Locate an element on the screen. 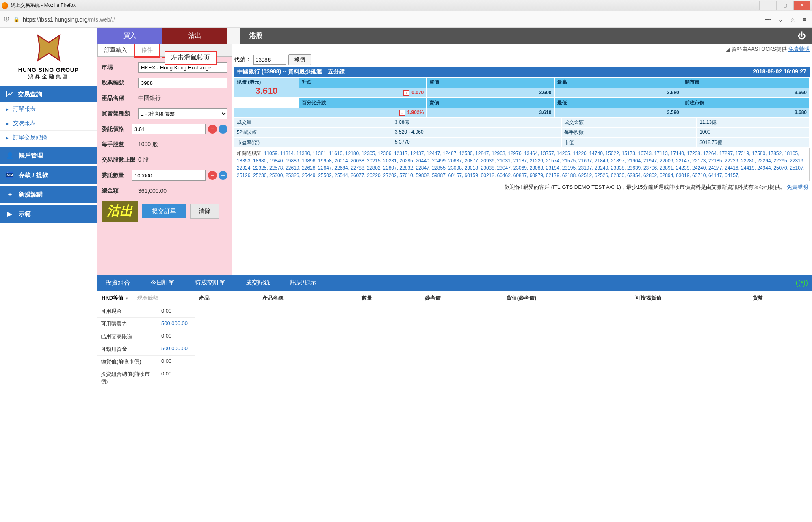 The height and width of the screenshot is (522, 812). related-warrants: 相關認股証: 11059, 11314, 11380, 11381, 11610… is located at coordinates (522, 164).